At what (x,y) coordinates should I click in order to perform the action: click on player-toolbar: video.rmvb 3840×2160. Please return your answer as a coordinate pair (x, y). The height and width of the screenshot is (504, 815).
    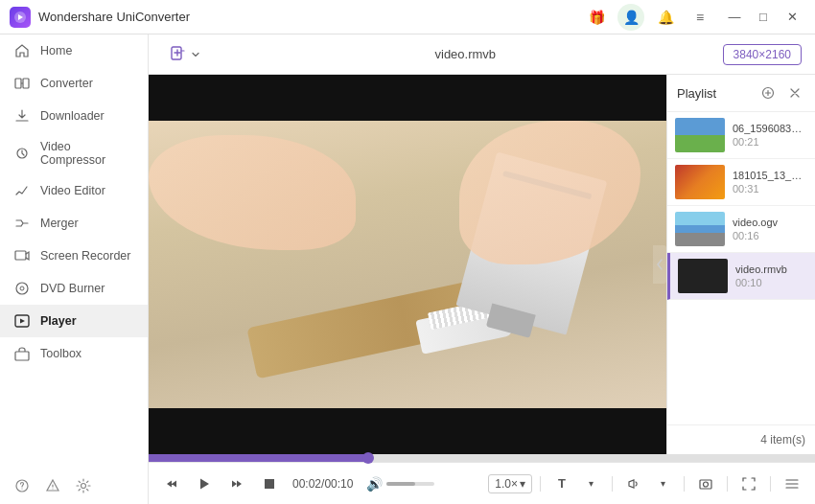
    Looking at the image, I should click on (481, 55).